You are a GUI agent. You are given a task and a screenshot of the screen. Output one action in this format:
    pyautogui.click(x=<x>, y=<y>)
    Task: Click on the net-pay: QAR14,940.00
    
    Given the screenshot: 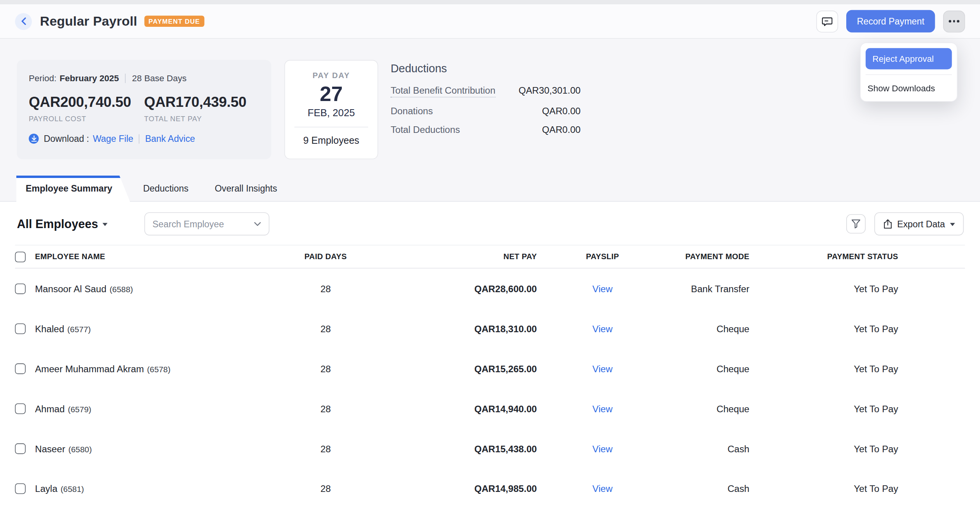 What is the action you would take?
    pyautogui.click(x=452, y=408)
    